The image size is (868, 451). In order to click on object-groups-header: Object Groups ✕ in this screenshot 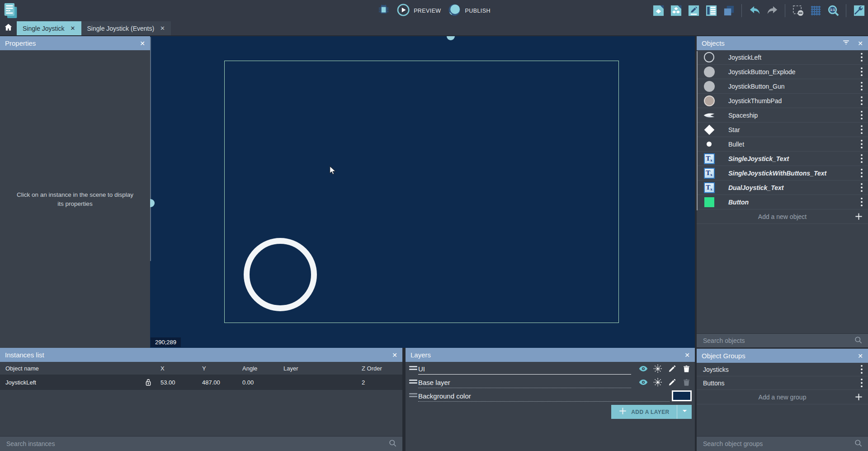, I will do `click(782, 356)`.